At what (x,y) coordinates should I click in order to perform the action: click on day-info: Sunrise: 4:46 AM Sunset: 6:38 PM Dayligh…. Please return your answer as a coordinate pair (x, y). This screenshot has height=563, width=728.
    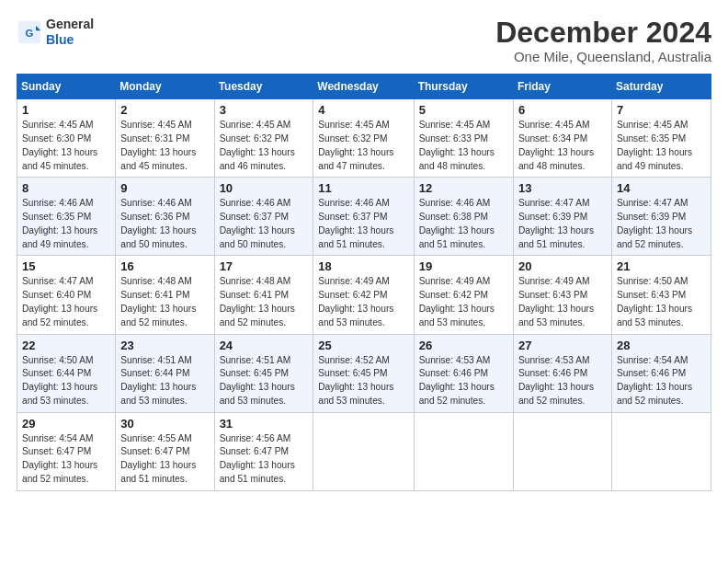
    Looking at the image, I should click on (463, 224).